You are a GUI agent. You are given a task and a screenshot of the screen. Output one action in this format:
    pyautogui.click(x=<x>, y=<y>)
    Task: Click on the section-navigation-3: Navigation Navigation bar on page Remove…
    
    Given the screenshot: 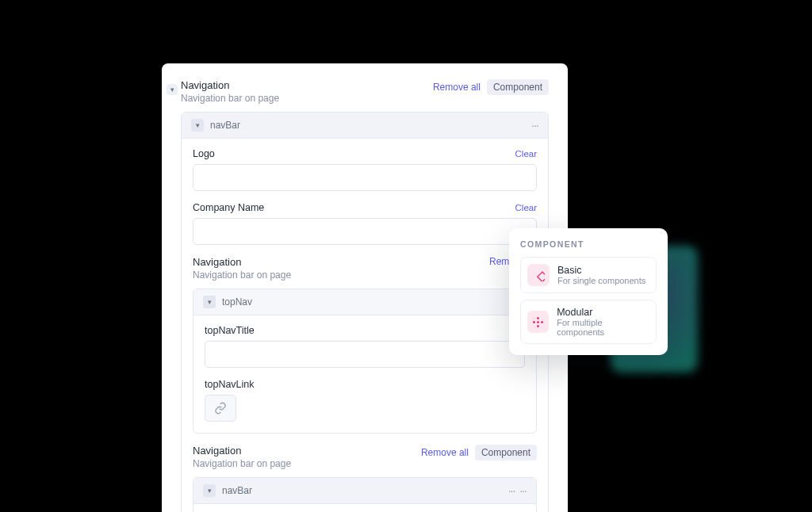 What is the action you would take?
    pyautogui.click(x=365, y=479)
    